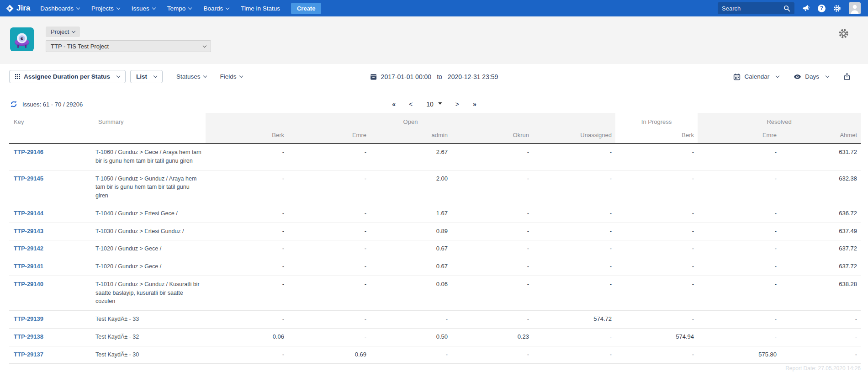 Image resolution: width=868 pixels, height=372 pixels. Describe the element at coordinates (51, 355) in the screenshot. I see `issue-key-cell: TTP-29137` at that location.